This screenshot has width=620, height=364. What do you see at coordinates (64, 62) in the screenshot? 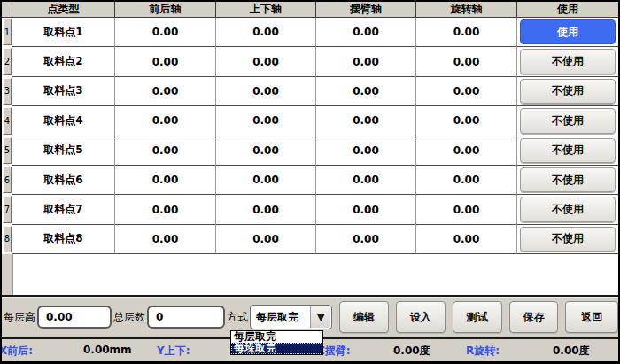
I see `cell-point-type: 取料点2` at bounding box center [64, 62].